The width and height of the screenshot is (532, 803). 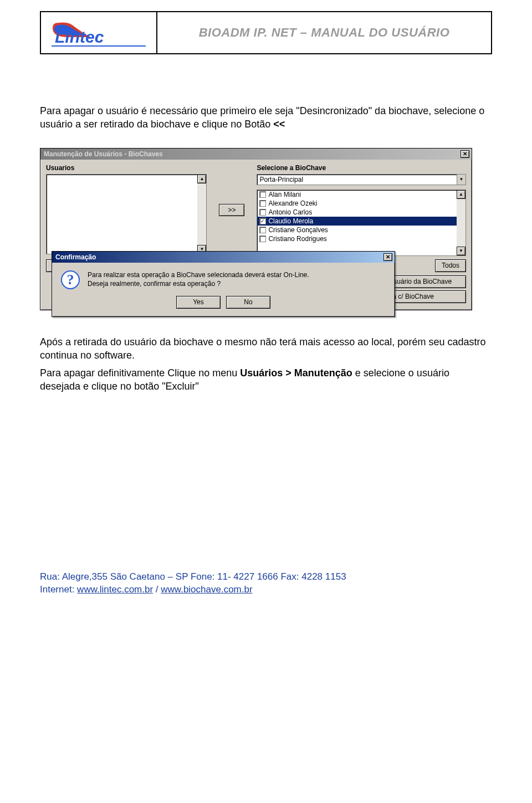 What do you see at coordinates (361, 210) in the screenshot?
I see `col-biochave: Selecione a BioChave Porta-Principal ▼ A…` at bounding box center [361, 210].